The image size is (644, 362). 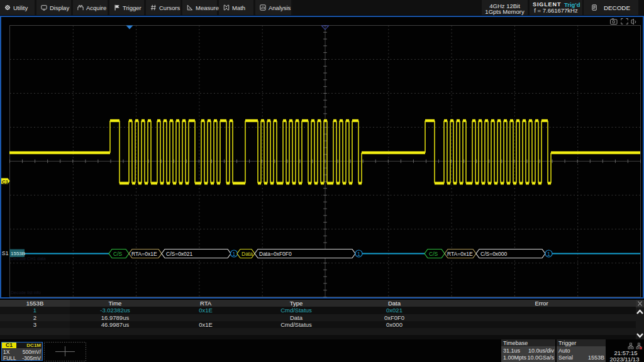 I want to click on svg-text: Data, so click(x=247, y=254).